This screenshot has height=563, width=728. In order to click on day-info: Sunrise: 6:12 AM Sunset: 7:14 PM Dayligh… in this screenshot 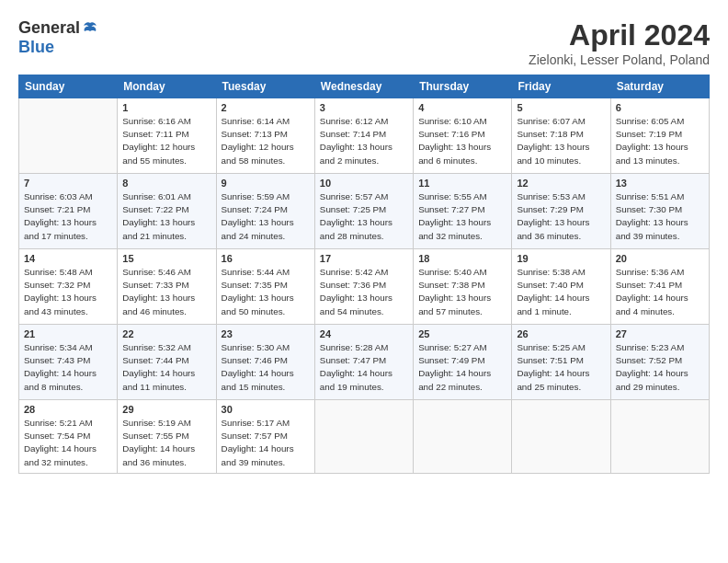, I will do `click(364, 142)`.